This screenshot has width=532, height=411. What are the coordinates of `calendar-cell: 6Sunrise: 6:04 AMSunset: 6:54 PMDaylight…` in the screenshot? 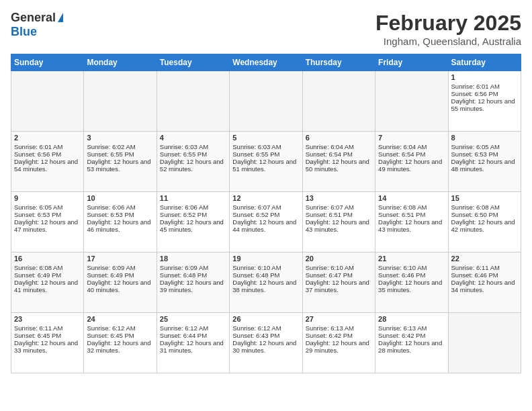 It's located at (339, 162).